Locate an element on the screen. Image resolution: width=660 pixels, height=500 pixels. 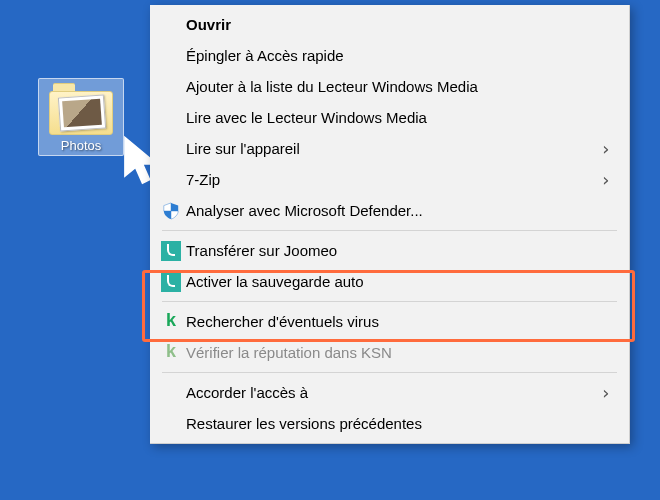
menu-item-label: Accorder l'accès à is located at coordinates (393, 392).